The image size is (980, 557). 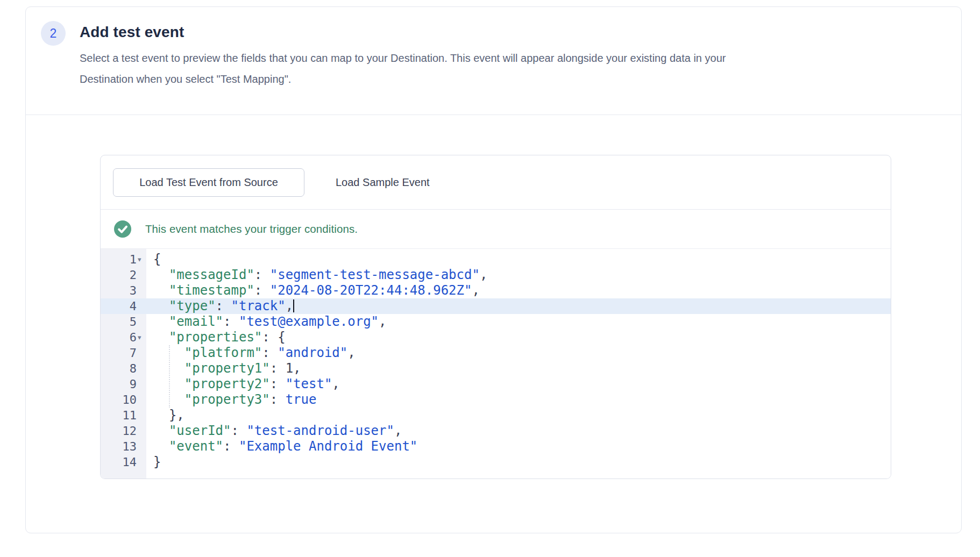 What do you see at coordinates (519, 431) in the screenshot?
I see `code-line: "userId": "test-android-user",` at bounding box center [519, 431].